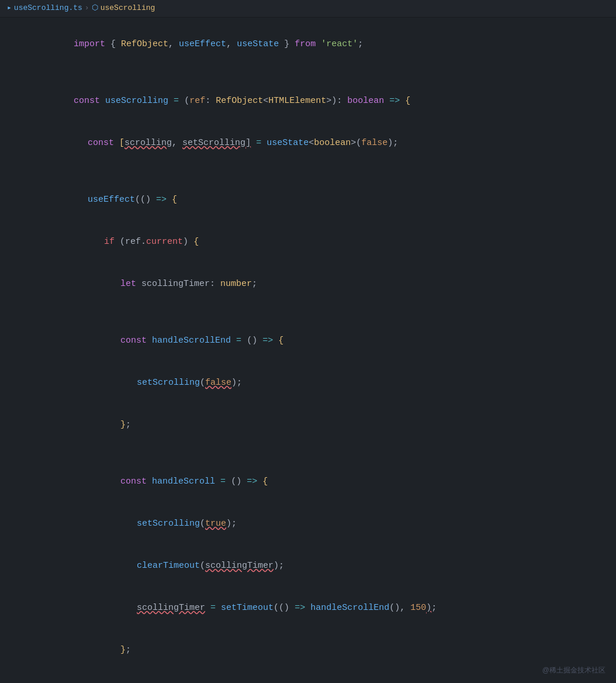  I want to click on line-if-ref: if (ref.current) {, so click(308, 242).